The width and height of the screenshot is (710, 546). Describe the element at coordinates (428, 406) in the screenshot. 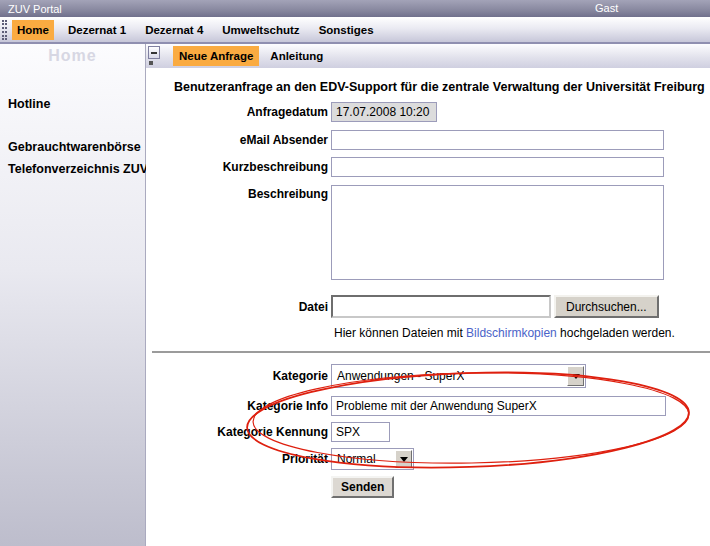

I see `form-row-kategorie-info: Kategorie Info` at that location.